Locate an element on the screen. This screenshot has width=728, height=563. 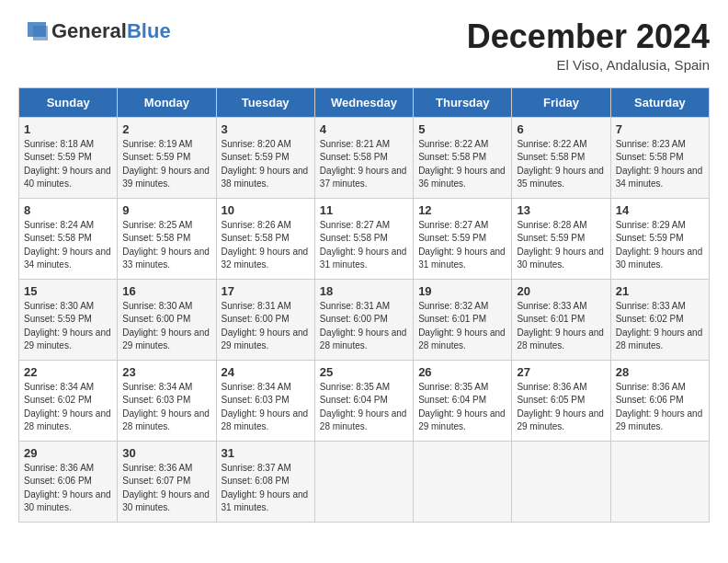
calendar-day-cell: 25Sunrise: 8:35 AMSunset: 6:04 PMDayligh… is located at coordinates (364, 400).